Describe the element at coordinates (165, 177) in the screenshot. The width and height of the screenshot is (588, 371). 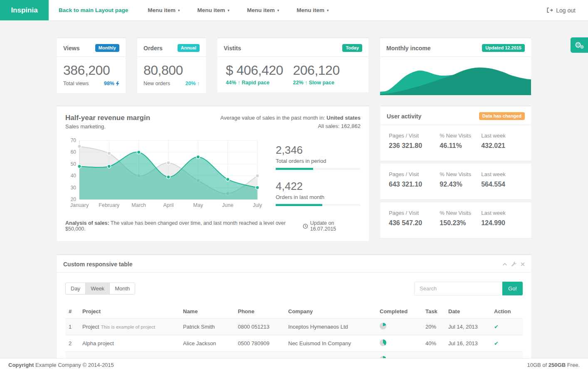
I see `revenue-line-chart: 203040506070JanuaryFebruaryMarchAprilMay…` at that location.